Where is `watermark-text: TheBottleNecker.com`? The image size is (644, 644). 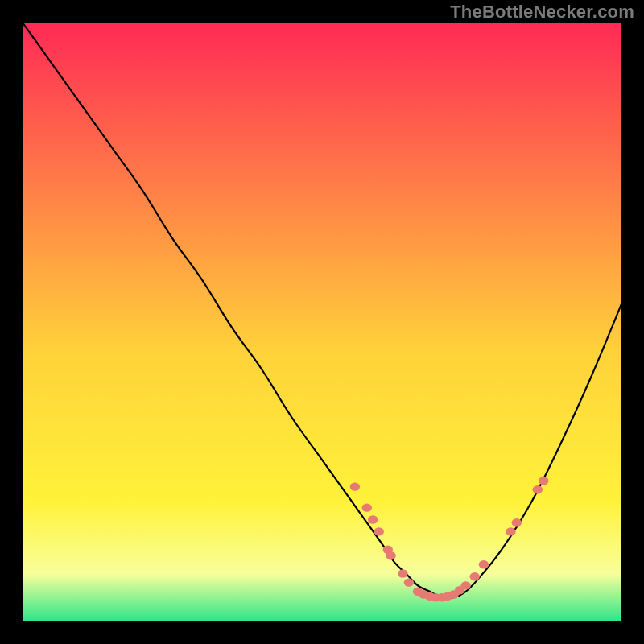 watermark-text: TheBottleNecker.com is located at coordinates (543, 12).